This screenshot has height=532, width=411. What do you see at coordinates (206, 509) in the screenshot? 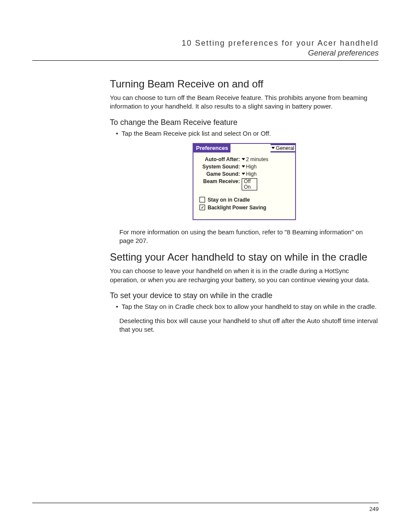
I see `page-number: 249` at bounding box center [206, 509].